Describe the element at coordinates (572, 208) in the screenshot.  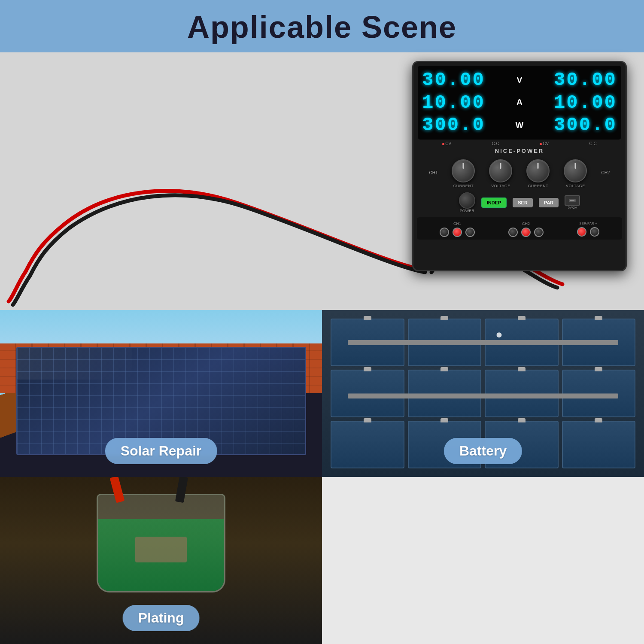
I see `usb-label: 5V/2A` at that location.